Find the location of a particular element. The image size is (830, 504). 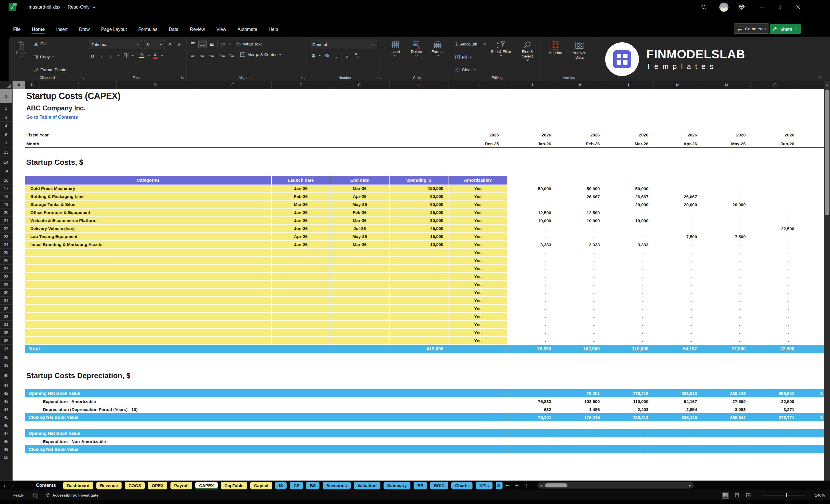

cell-category-26: - is located at coordinates (149, 261).